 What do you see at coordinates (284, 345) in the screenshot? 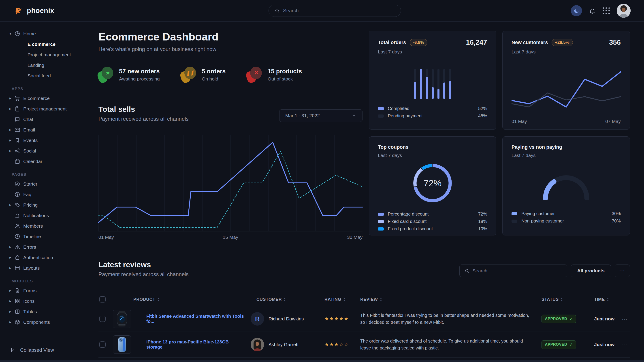
I see `customer-name: Ashley Garrett` at bounding box center [284, 345].